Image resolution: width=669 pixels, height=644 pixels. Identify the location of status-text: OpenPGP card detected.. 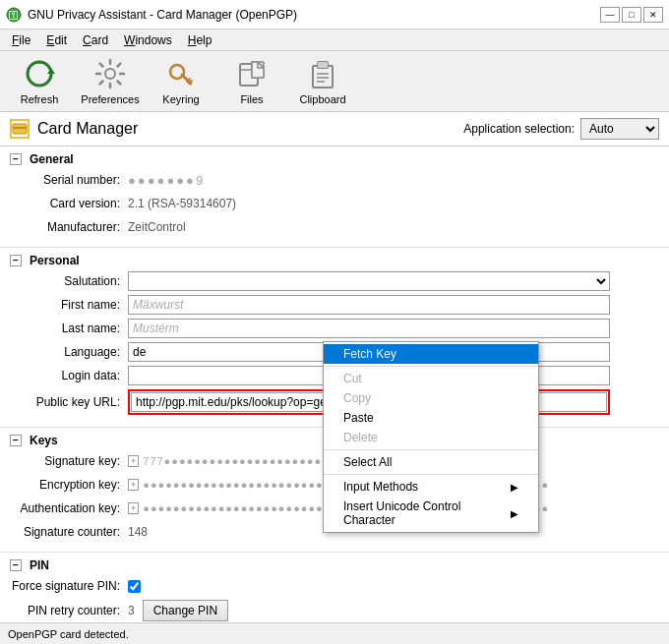
(69, 634).